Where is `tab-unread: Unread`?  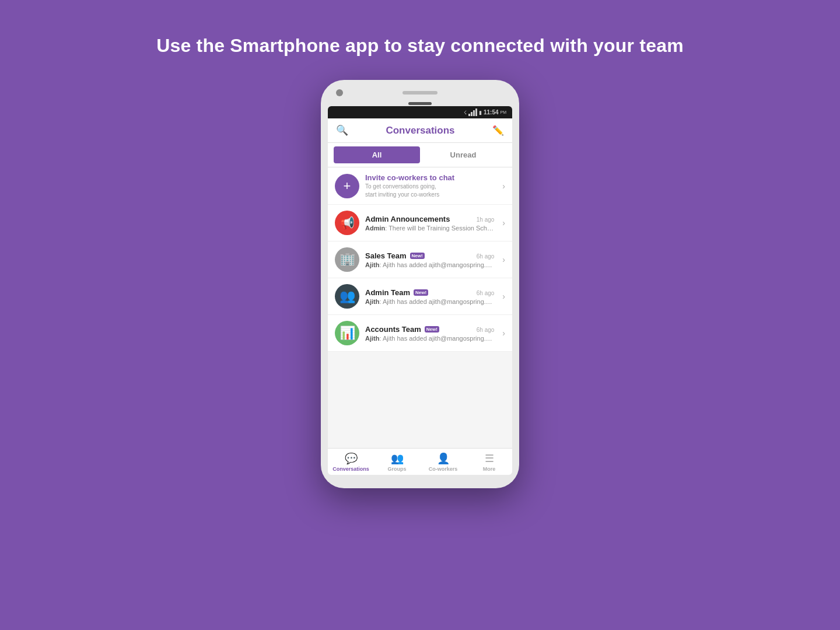
tab-unread: Unread is located at coordinates (463, 155).